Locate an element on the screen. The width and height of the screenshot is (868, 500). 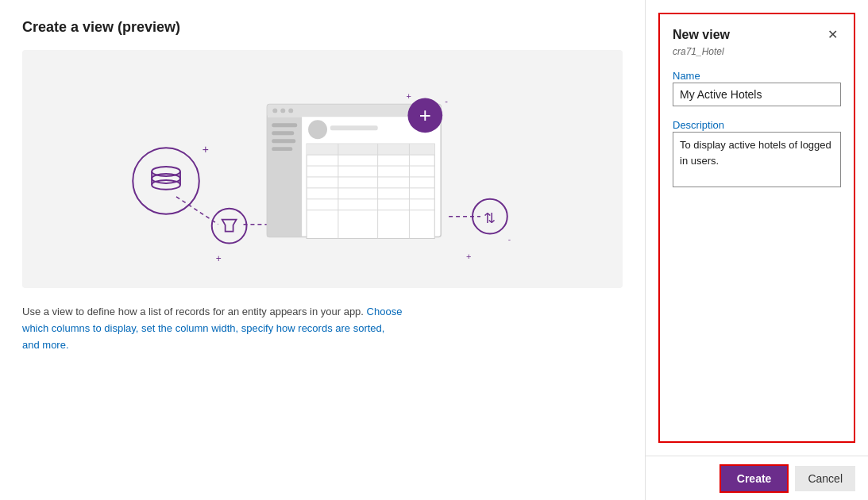
page-title: Create a view (preview) is located at coordinates (322, 27).